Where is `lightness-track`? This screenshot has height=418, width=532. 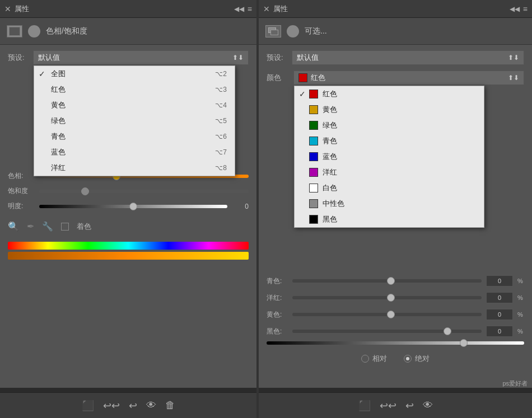 lightness-track is located at coordinates (133, 206).